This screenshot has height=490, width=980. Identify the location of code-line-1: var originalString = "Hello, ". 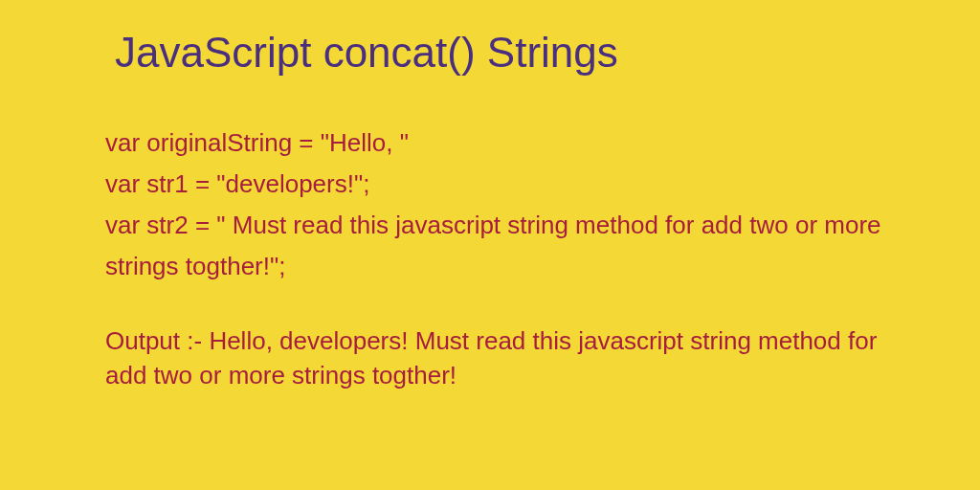
(504, 144).